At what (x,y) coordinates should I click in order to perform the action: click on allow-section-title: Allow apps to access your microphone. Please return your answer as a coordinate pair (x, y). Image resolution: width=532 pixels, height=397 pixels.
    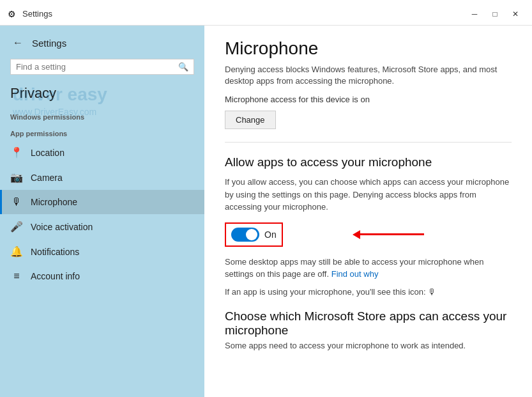
    Looking at the image, I should click on (368, 162).